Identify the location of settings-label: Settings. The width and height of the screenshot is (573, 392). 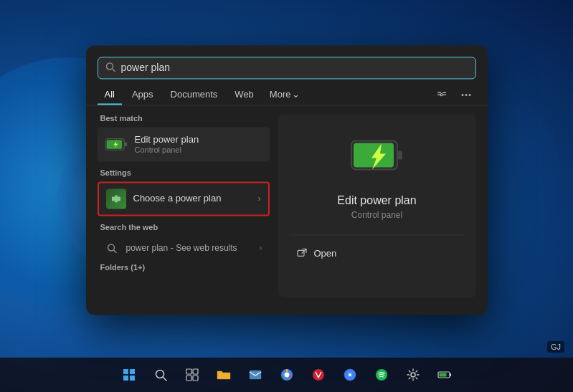
(184, 173).